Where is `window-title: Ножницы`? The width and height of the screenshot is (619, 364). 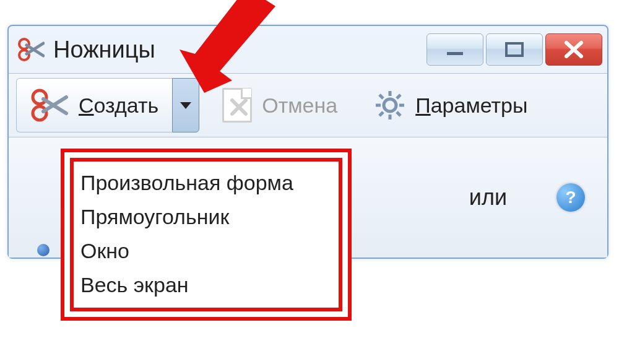
window-title: Ножницы is located at coordinates (104, 50).